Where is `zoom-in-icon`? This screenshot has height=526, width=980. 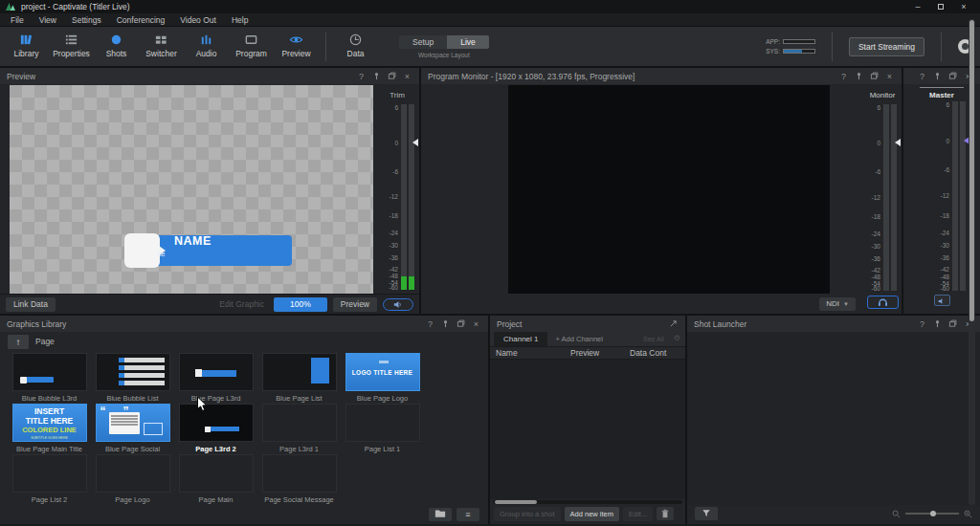
zoom-in-icon is located at coordinates (969, 514).